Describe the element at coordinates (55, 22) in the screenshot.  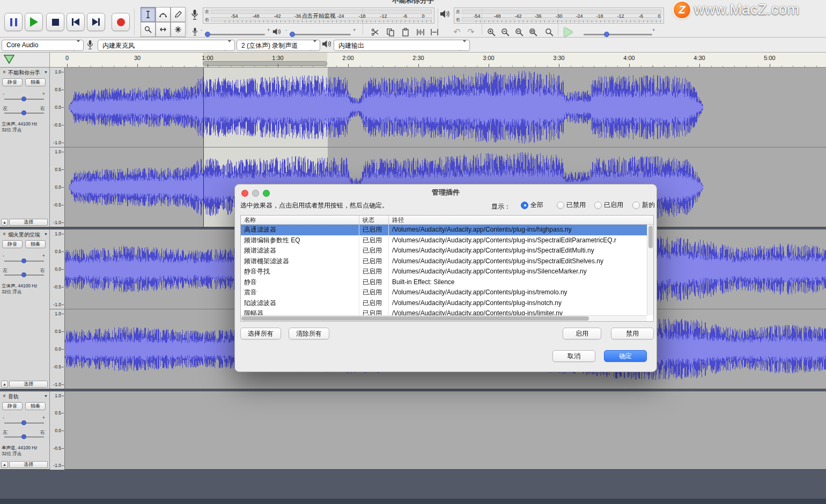
I see `stop-button` at that location.